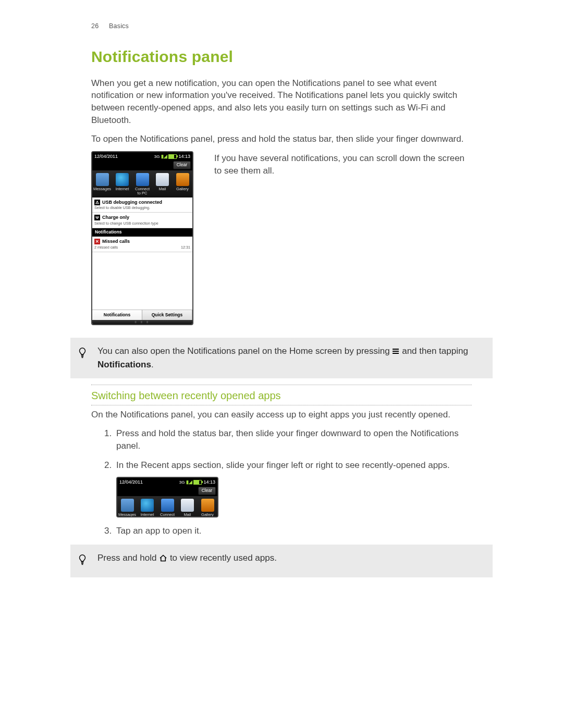  Describe the element at coordinates (97, 202) in the screenshot. I see `warning-icon: ⚠` at that location.